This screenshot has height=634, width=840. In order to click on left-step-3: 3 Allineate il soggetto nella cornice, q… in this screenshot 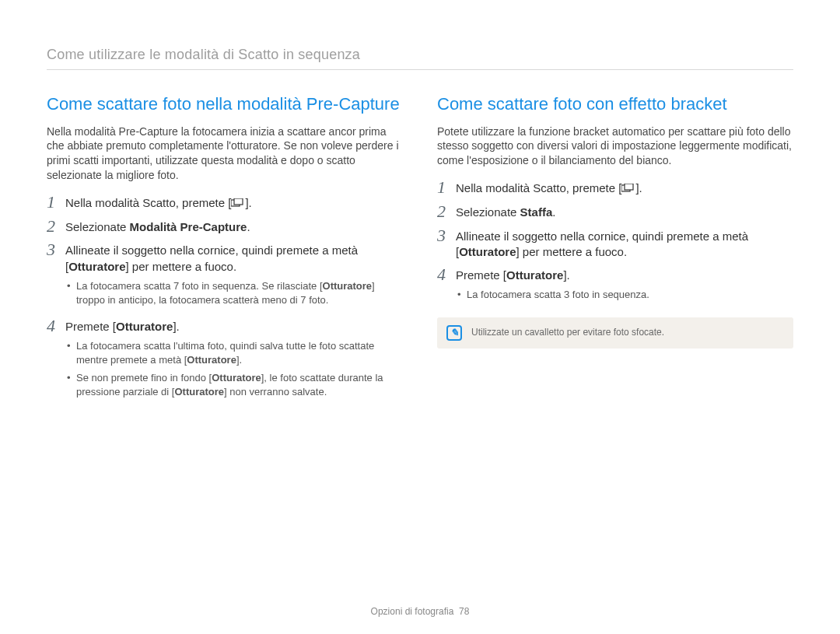, I will do `click(225, 277)`.